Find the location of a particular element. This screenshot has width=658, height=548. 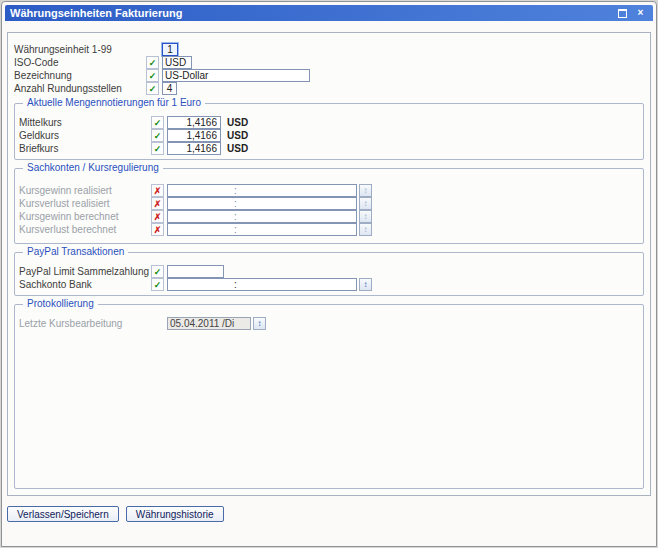

rounding-input is located at coordinates (170, 88).